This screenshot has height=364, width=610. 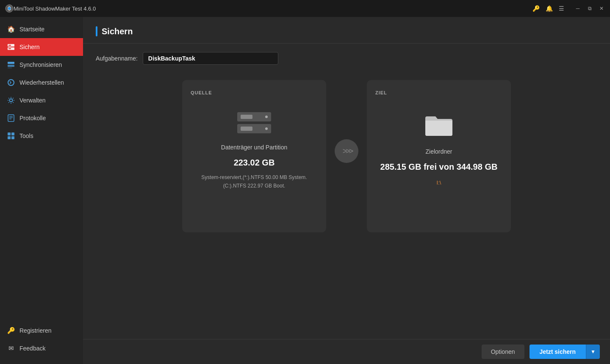 What do you see at coordinates (254, 163) in the screenshot?
I see `source-size: 223.02 GB` at bounding box center [254, 163].